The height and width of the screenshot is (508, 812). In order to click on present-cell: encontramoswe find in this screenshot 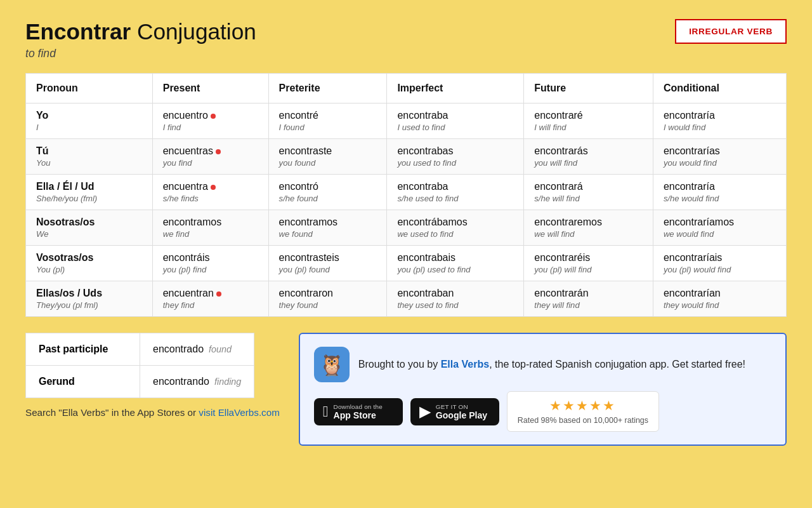, I will do `click(211, 228)`.